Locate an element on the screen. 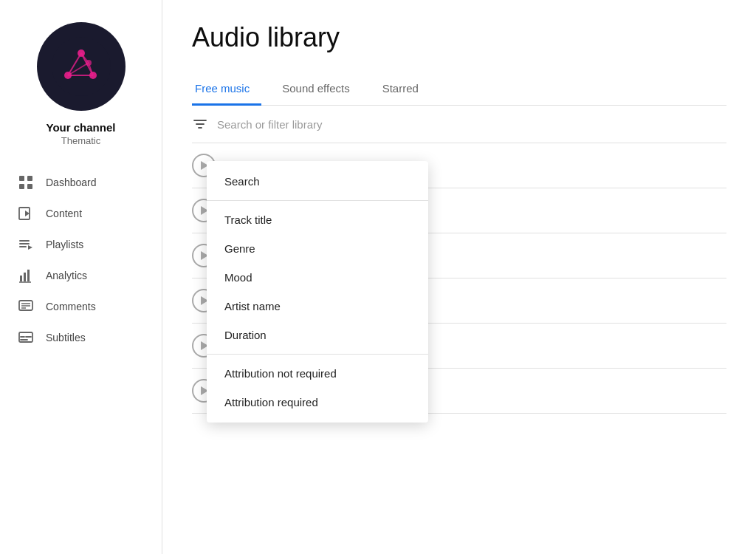 The height and width of the screenshot is (554, 756). subtitles-icon is located at coordinates (26, 338).